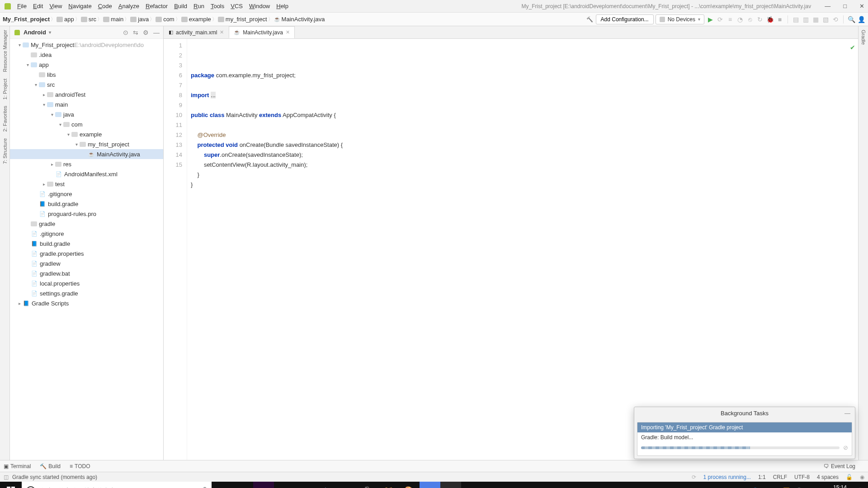  I want to click on menu-edit: Edit, so click(38, 6).